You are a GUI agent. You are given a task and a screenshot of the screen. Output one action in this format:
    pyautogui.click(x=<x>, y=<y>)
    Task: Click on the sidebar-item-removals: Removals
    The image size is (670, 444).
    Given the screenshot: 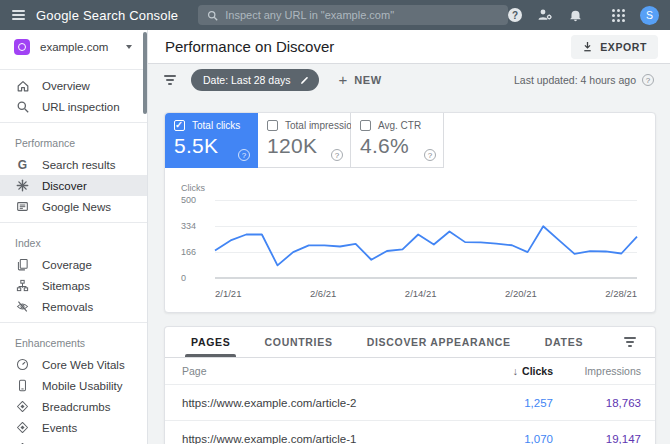 What is the action you would take?
    pyautogui.click(x=74, y=306)
    